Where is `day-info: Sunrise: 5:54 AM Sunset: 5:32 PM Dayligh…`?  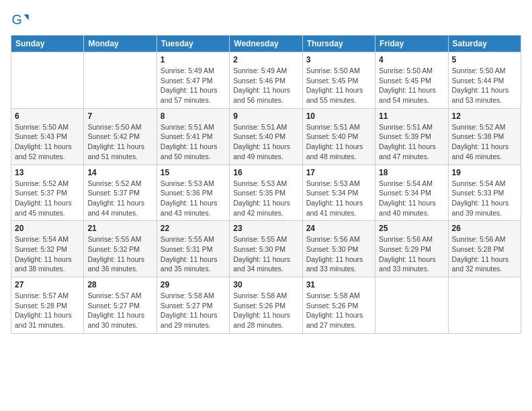 day-info: Sunrise: 5:54 AM Sunset: 5:32 PM Dayligh… is located at coordinates (47, 254).